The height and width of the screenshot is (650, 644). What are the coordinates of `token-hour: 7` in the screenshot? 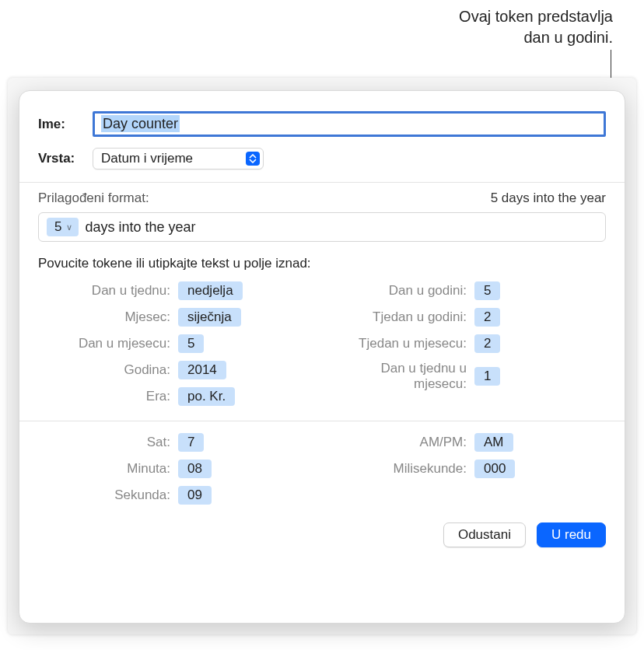 It's located at (191, 442).